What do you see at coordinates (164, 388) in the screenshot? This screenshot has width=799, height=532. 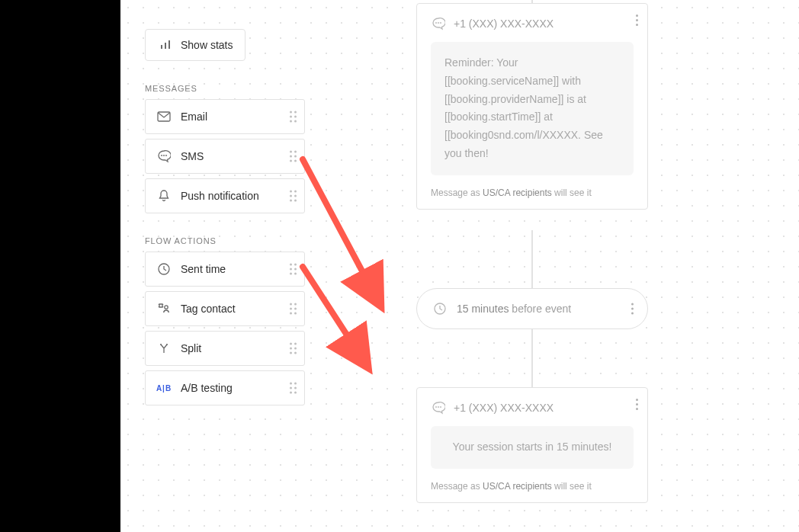 I see `ab-testing-icon: A|B` at bounding box center [164, 388].